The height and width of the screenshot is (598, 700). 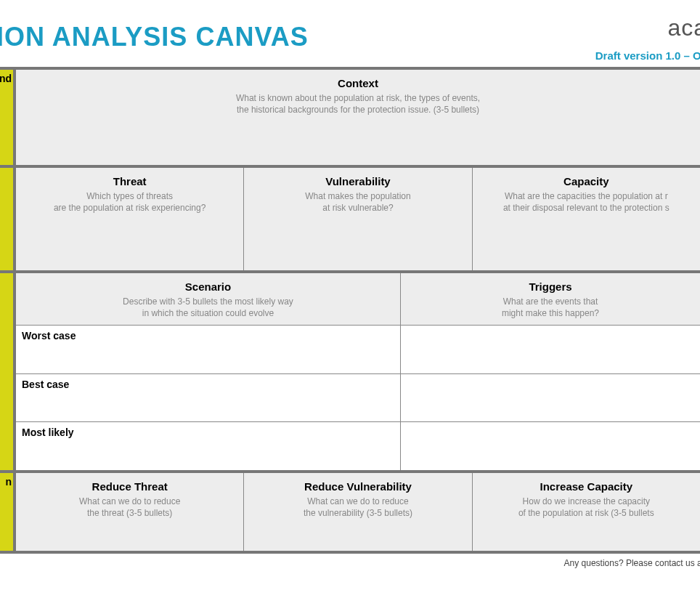 What do you see at coordinates (587, 208) in the screenshot?
I see `capacity-sub2: at their disposal relevant to the protec…` at bounding box center [587, 208].